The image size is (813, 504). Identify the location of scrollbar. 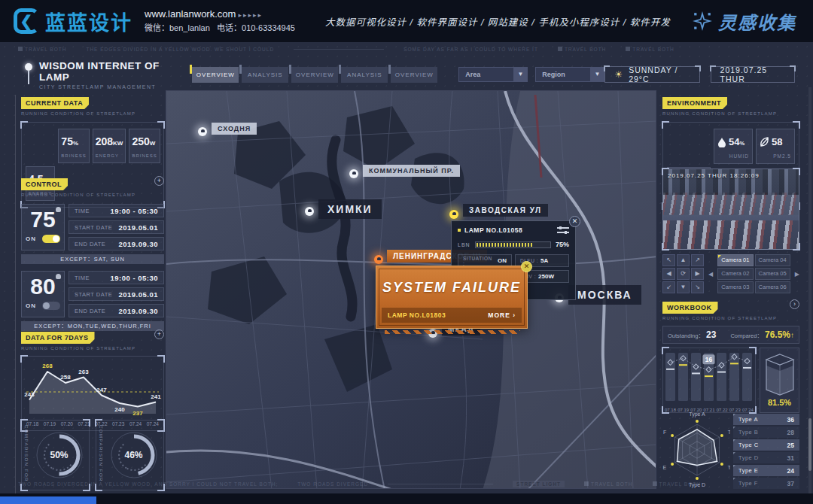
(810, 290).